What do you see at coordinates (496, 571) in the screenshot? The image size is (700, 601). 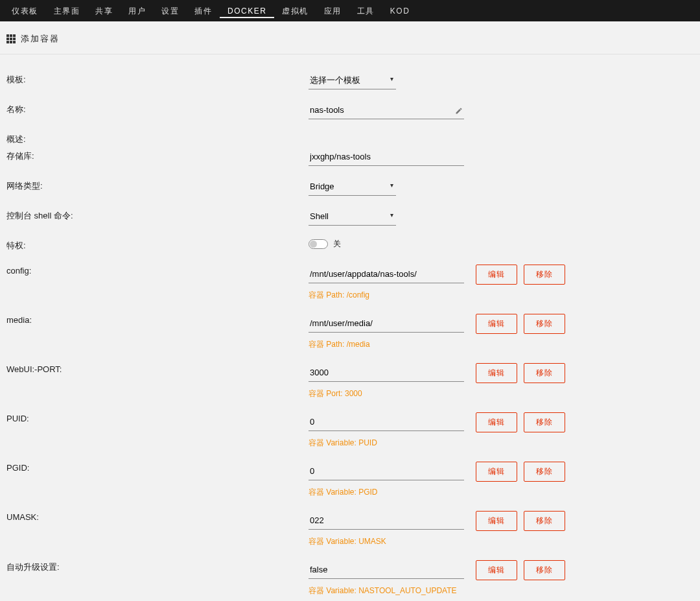 I see `auto-edit-button: 编辑` at bounding box center [496, 571].